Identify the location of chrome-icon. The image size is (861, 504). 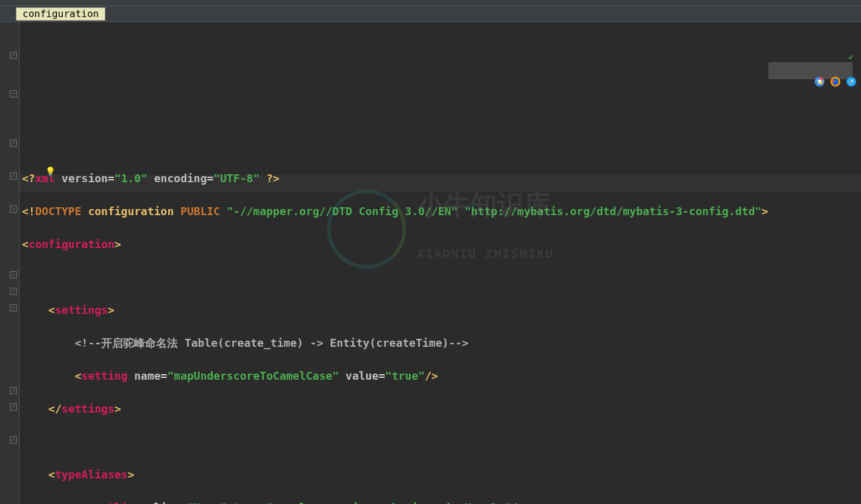
(779, 71).